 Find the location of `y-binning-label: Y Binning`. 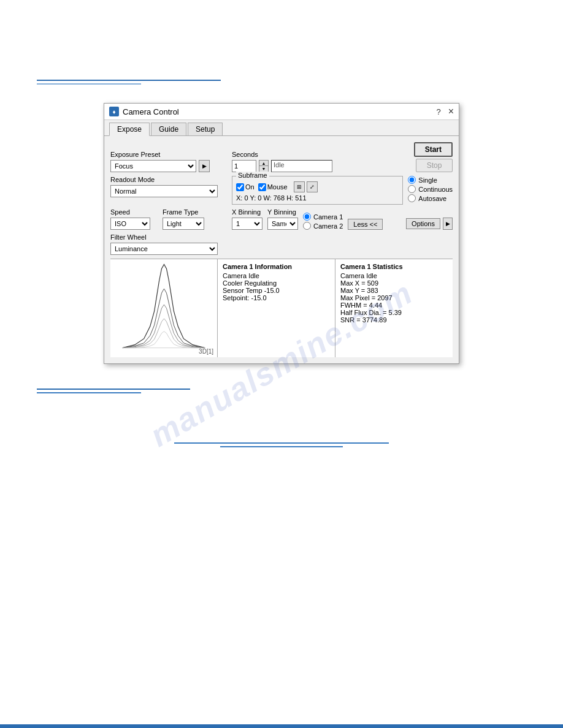

y-binning-label: Y Binning is located at coordinates (283, 212).